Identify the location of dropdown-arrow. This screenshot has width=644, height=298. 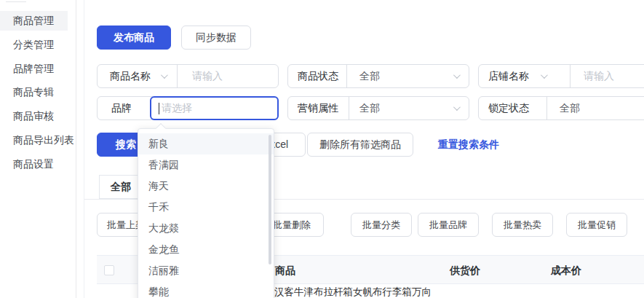
(161, 128).